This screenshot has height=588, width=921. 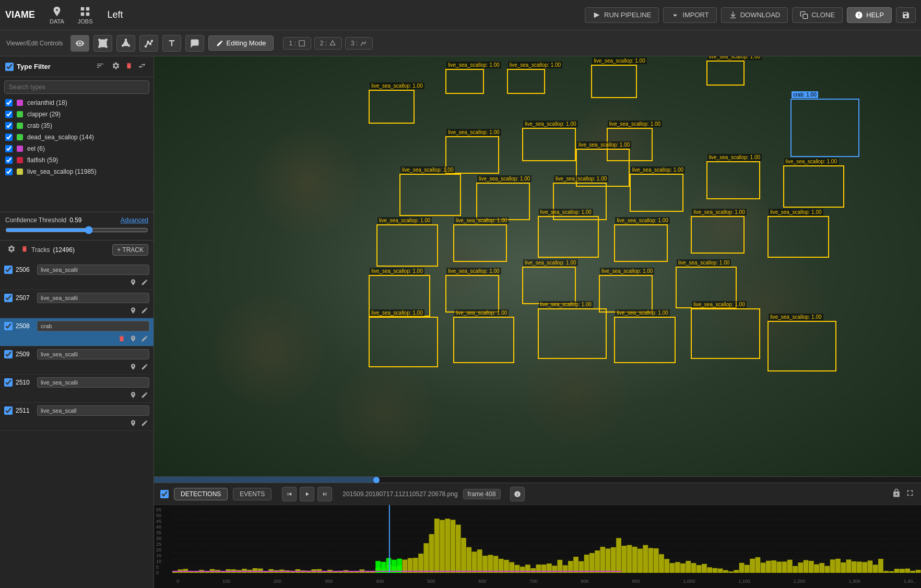 I want to click on shortcut1-button: 1 :, so click(x=297, y=43).